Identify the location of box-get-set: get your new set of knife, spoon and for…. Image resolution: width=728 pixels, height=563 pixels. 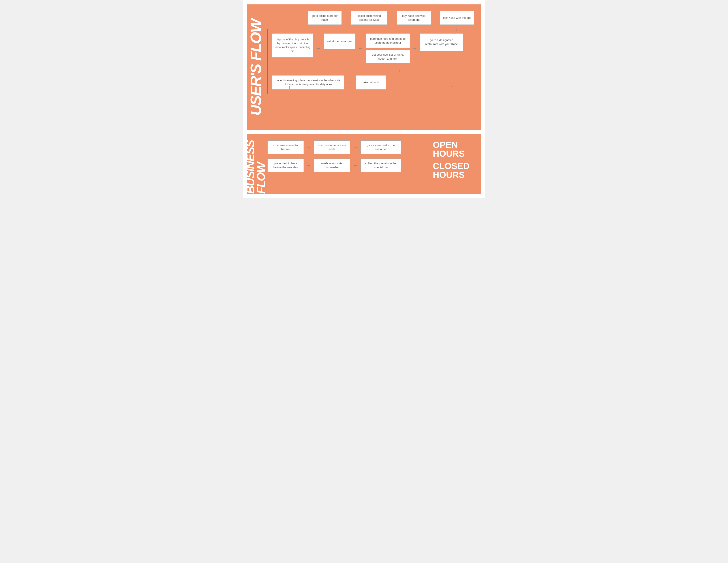
(388, 57).